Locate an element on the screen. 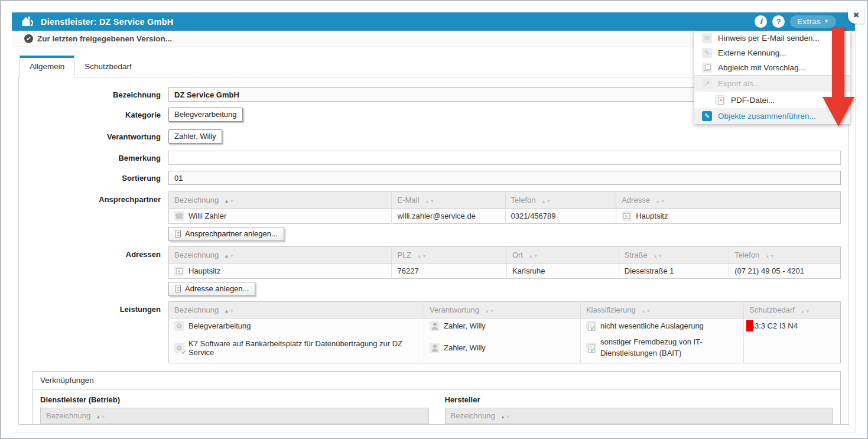 The height and width of the screenshot is (439, 868). schutzbedarf-red-indicator is located at coordinates (750, 326).